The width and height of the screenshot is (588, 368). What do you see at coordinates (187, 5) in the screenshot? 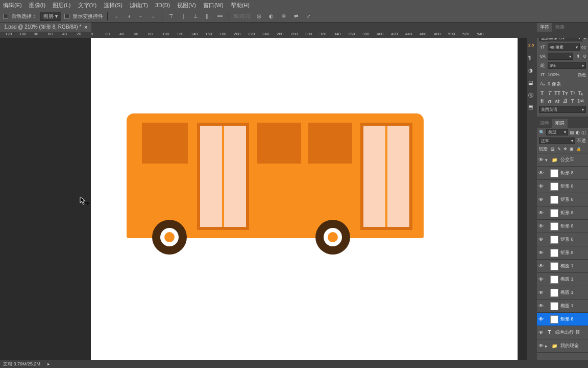
I see `menu-view: 视图(V)` at bounding box center [187, 5].